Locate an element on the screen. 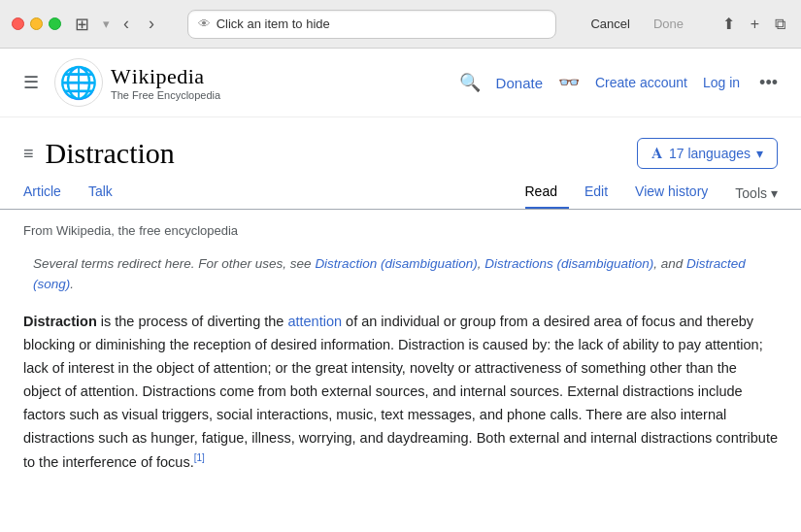 The image size is (801, 532). minimize-button is located at coordinates (37, 23).